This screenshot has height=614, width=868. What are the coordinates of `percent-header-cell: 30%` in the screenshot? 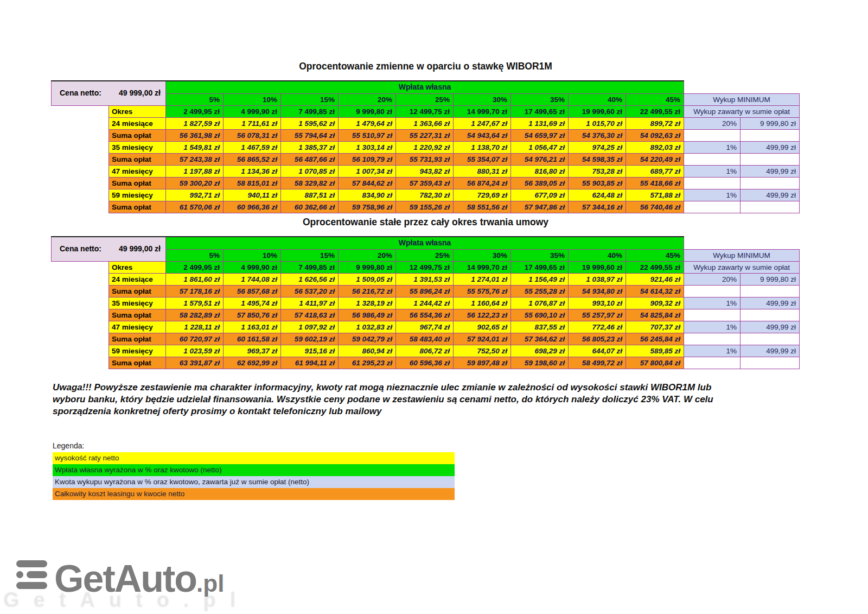 It's located at (482, 99).